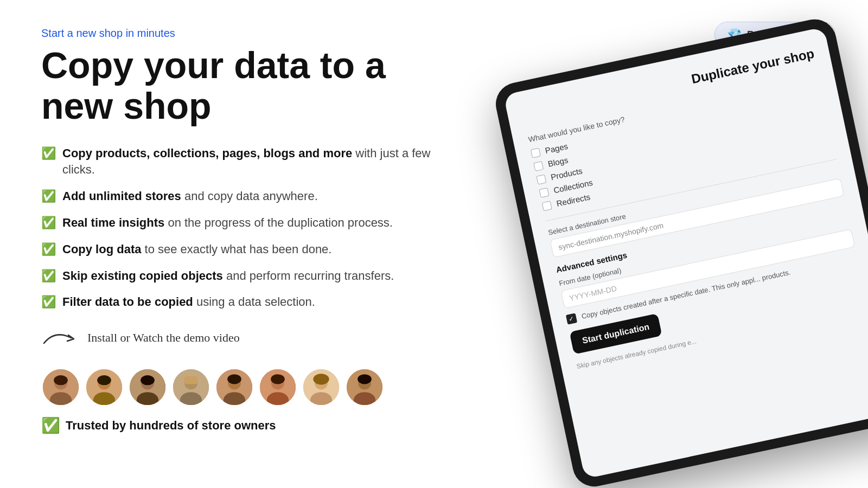  Describe the element at coordinates (49, 303) in the screenshot. I see `check-icon-6: ✅` at that location.